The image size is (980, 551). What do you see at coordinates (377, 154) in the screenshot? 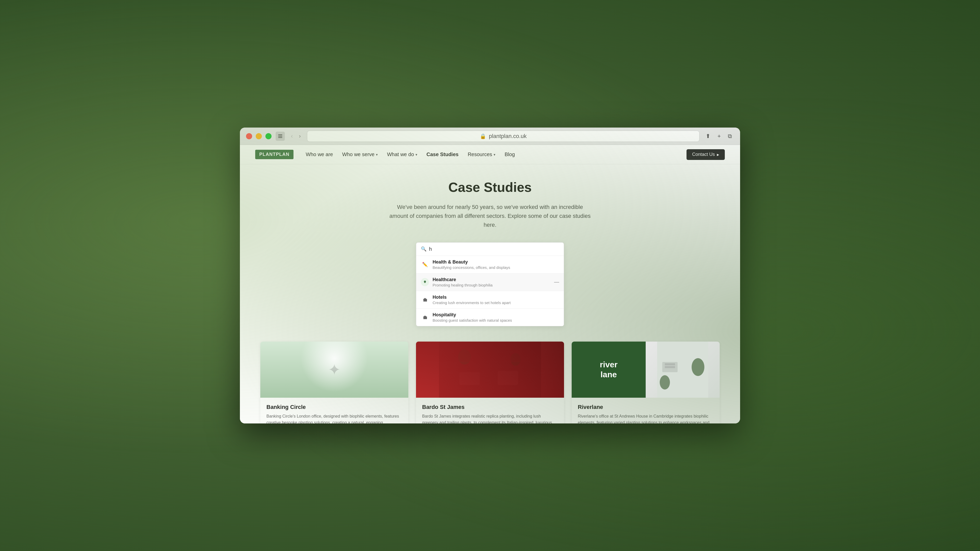
I see `who-we-serve-chevron: ▾` at bounding box center [377, 154].